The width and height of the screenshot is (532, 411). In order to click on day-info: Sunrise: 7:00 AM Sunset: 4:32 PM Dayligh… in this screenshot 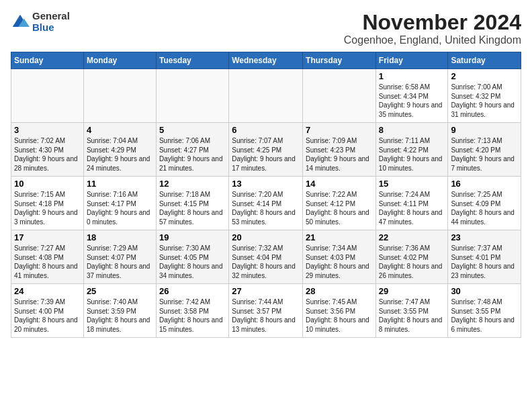, I will do `click(484, 101)`.